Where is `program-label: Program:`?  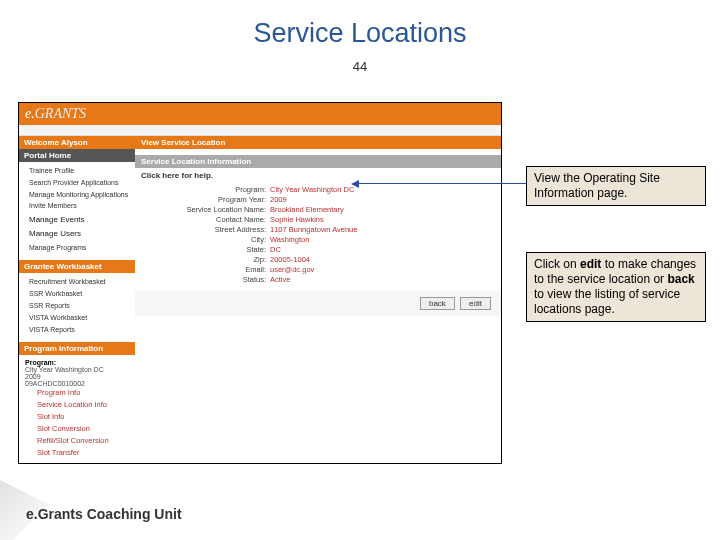 program-label: Program: is located at coordinates (77, 362).